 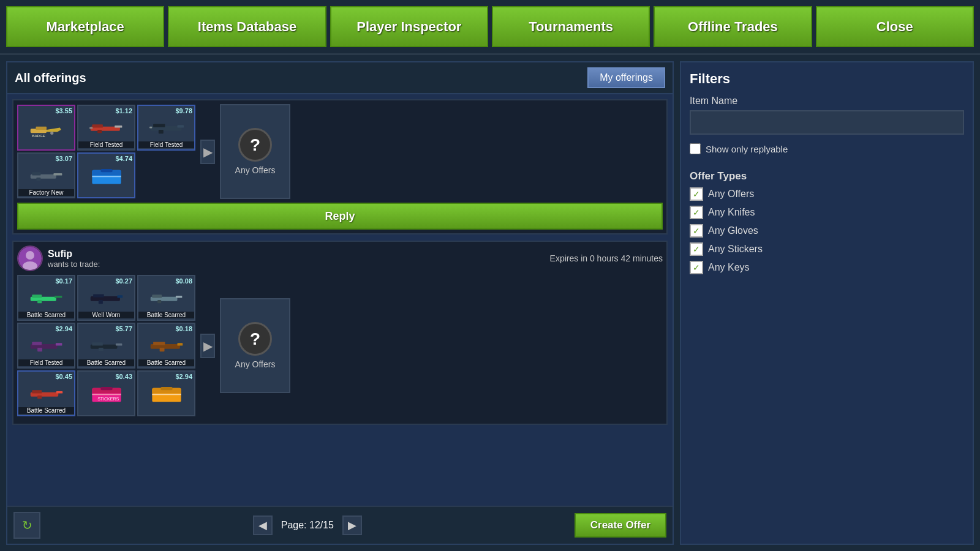 I want to click on offer-type-check-any-knifes: ✓, so click(x=696, y=212).